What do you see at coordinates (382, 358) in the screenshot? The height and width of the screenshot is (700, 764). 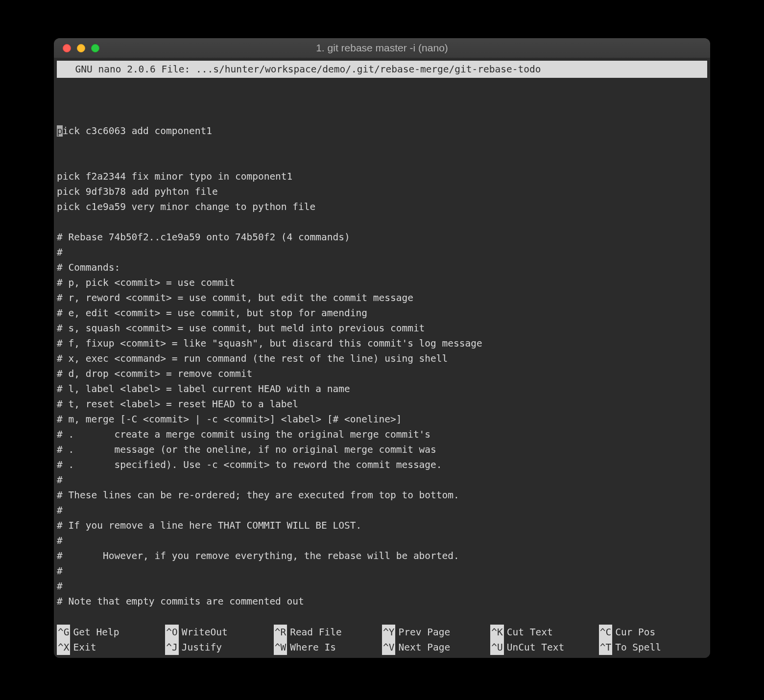 I see `editor-line: # x, exec <command> = run command (the r…` at bounding box center [382, 358].